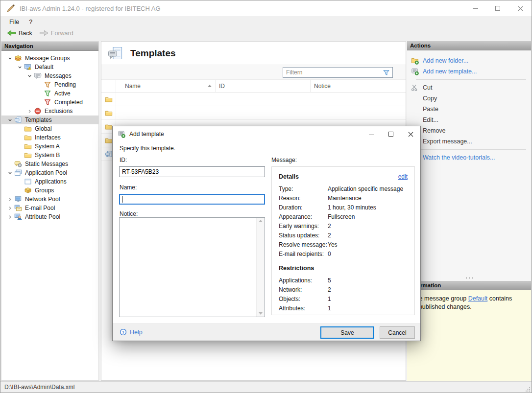 The height and width of the screenshot is (393, 532). Describe the element at coordinates (50, 199) in the screenshot. I see `nav-item-network-pool: Network Pool` at that location.